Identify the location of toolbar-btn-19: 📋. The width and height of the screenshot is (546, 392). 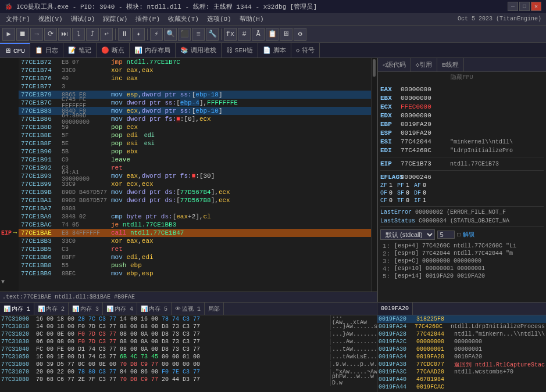
(272, 34).